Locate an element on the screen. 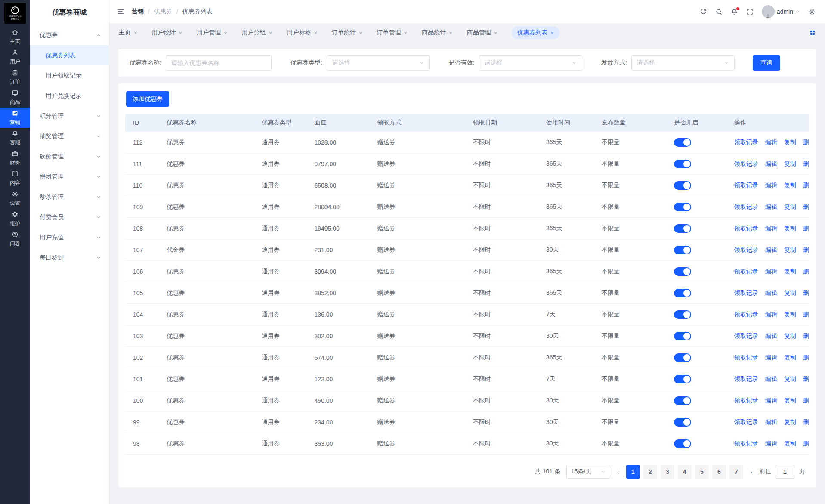  menu-group-9: 每日签到 is located at coordinates (70, 257).